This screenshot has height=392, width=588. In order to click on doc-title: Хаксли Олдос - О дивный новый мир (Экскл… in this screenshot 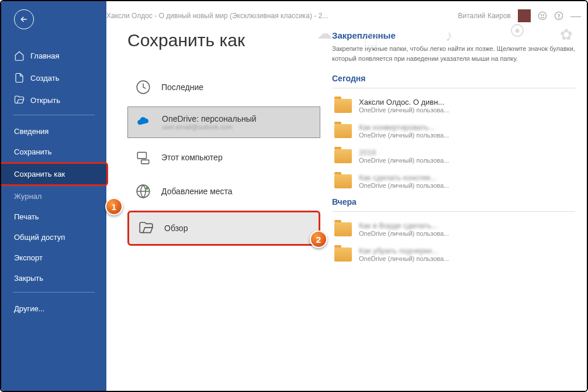, I will do `click(217, 16)`.